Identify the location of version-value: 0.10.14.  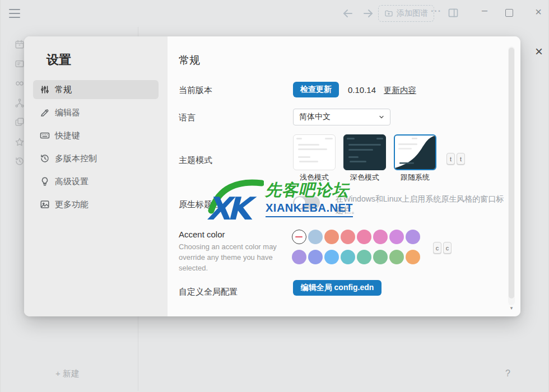
(362, 90).